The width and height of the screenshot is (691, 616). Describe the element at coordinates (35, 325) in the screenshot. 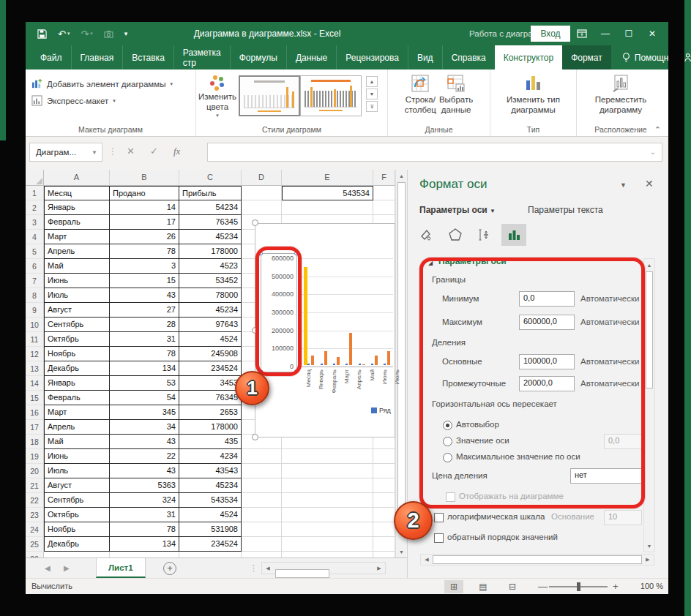

I see `row-header: 10` at that location.